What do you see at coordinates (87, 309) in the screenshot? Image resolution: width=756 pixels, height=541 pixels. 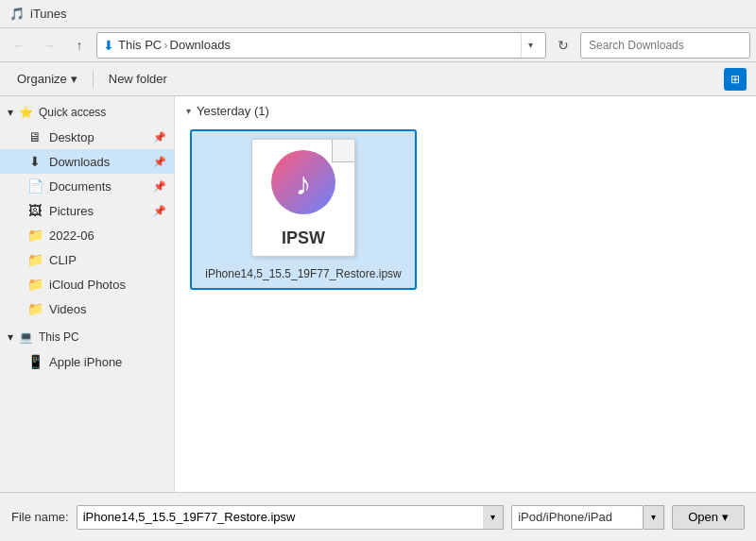 I see `sidebar-item-videos: 📁 Videos` at bounding box center [87, 309].